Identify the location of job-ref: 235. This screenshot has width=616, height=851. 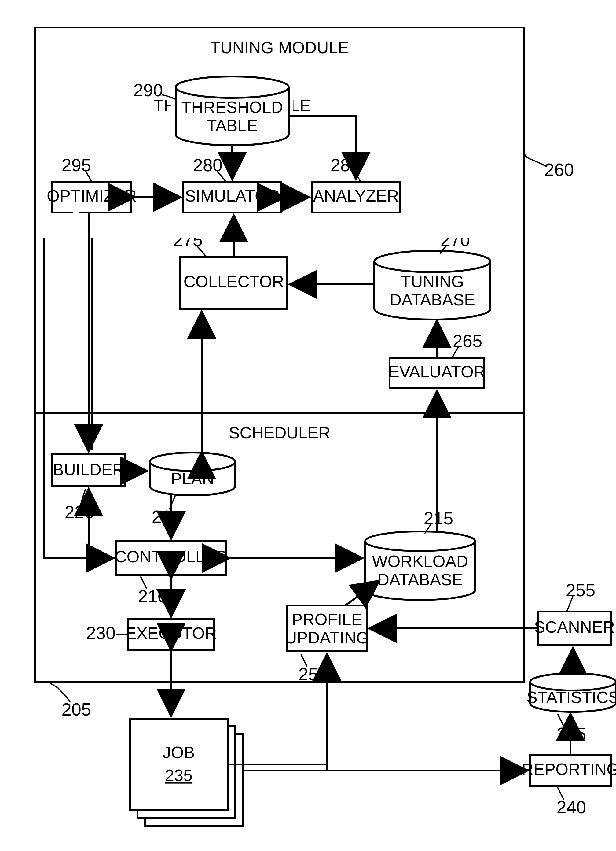
(178, 775).